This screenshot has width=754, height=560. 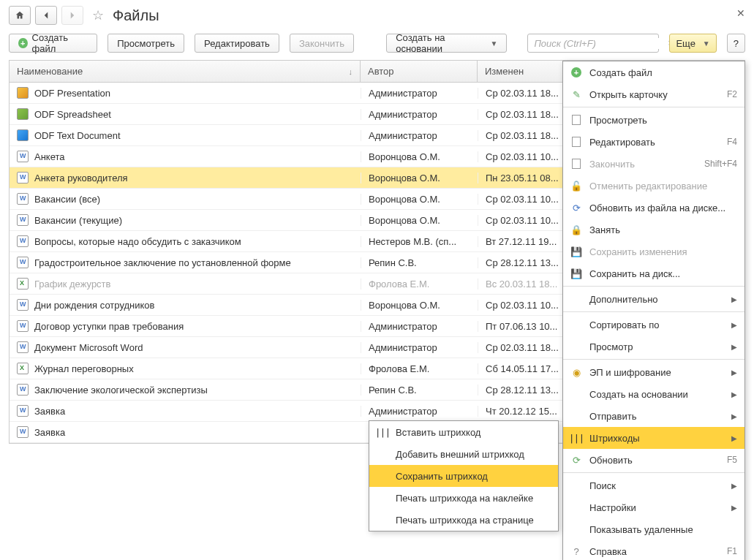 I want to click on help-button: ?, so click(x=736, y=43).